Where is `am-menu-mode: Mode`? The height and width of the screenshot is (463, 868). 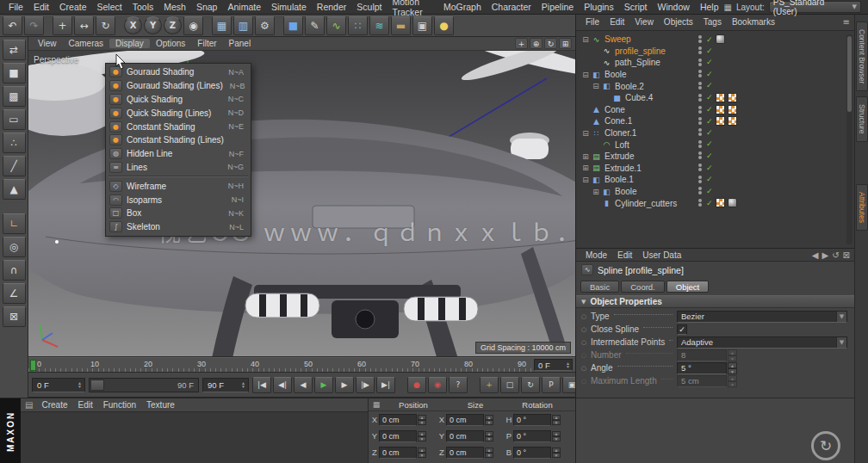
am-menu-mode: Mode is located at coordinates (596, 255).